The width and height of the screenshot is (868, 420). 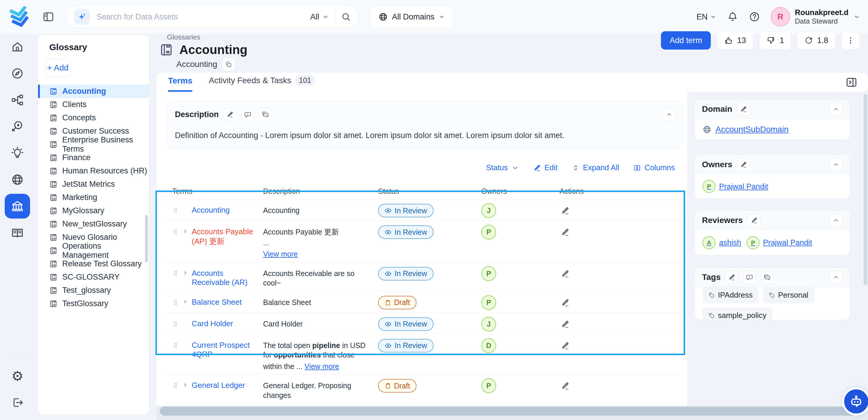 What do you see at coordinates (515, 191) in the screenshot?
I see `column-header-owners: Owners` at bounding box center [515, 191].